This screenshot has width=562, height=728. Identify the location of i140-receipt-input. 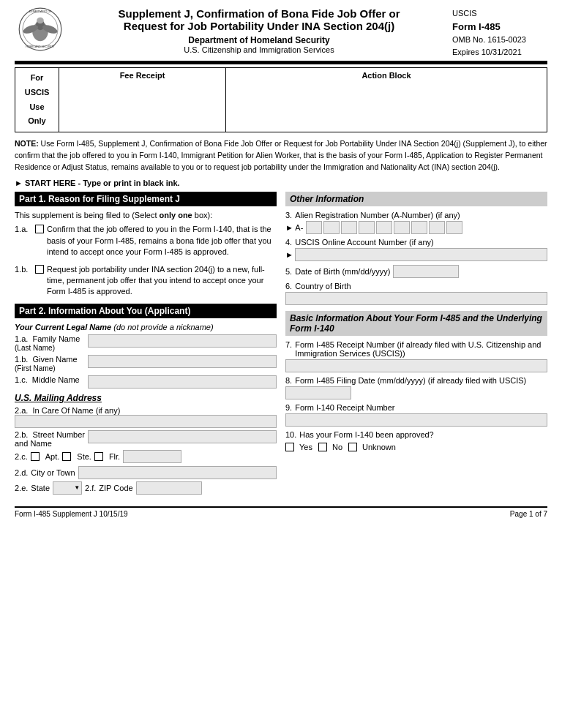
(416, 420).